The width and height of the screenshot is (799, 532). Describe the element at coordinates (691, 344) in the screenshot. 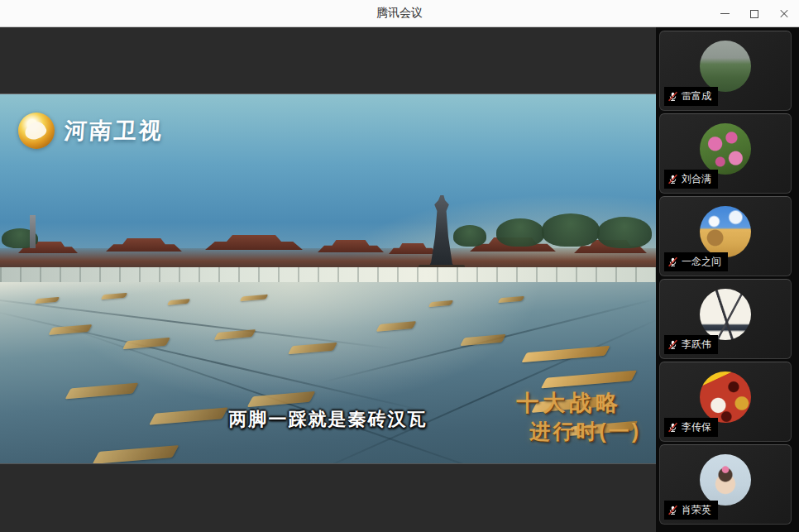

I see `participant-name-tag: 李跃伟` at that location.